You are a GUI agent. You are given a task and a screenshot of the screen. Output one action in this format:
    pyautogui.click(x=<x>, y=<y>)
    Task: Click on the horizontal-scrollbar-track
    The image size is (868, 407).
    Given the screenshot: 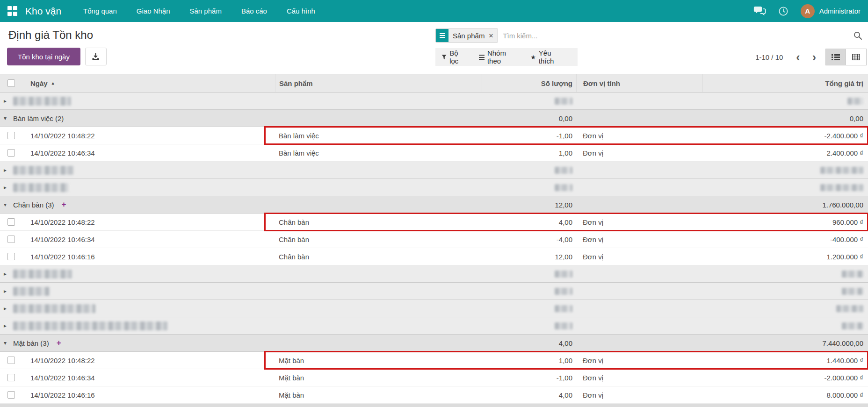 What is the action you would take?
    pyautogui.click(x=434, y=406)
    